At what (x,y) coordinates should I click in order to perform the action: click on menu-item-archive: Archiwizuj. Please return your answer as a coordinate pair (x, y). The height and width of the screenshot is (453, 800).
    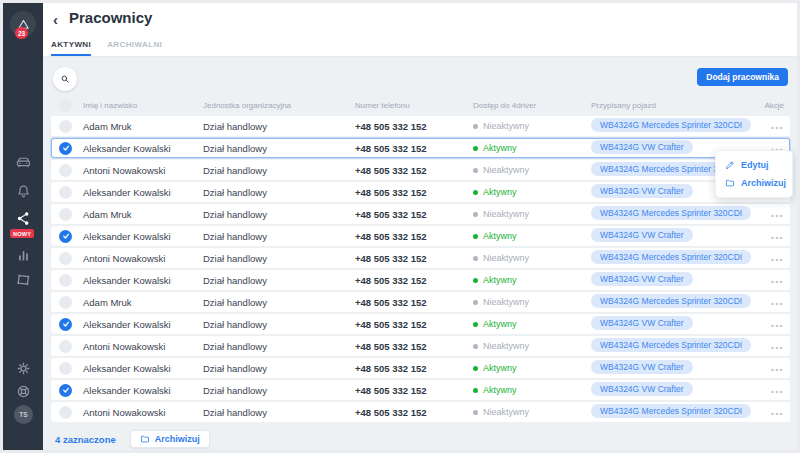
    Looking at the image, I should click on (754, 183).